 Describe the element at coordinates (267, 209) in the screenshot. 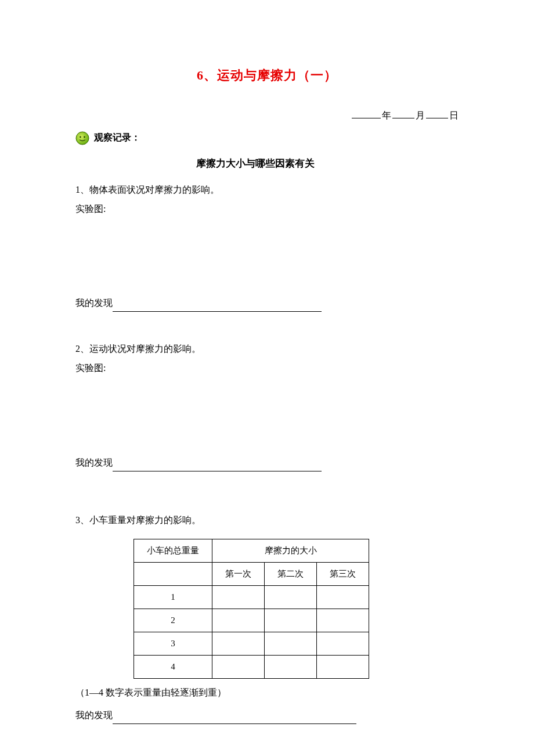

I see `section1-diagram-label: 实验图:` at that location.